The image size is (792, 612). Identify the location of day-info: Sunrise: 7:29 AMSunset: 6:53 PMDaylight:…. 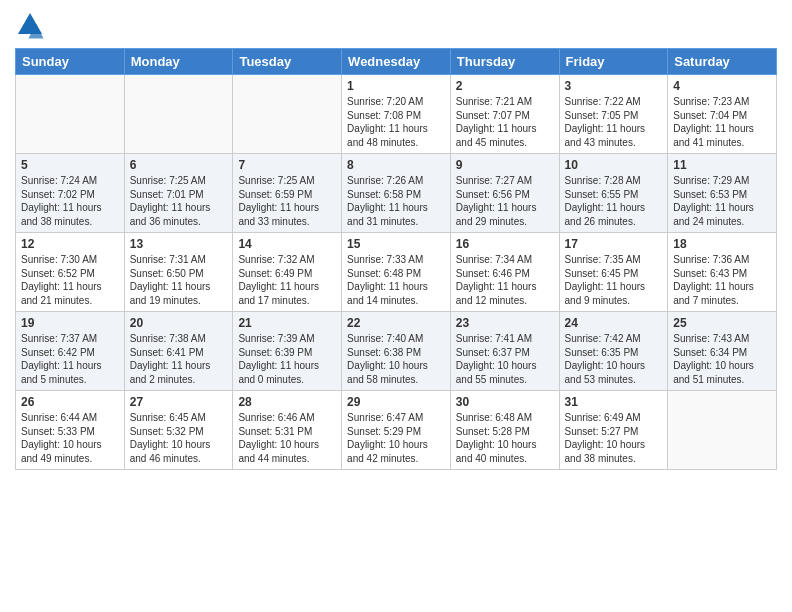
(722, 201).